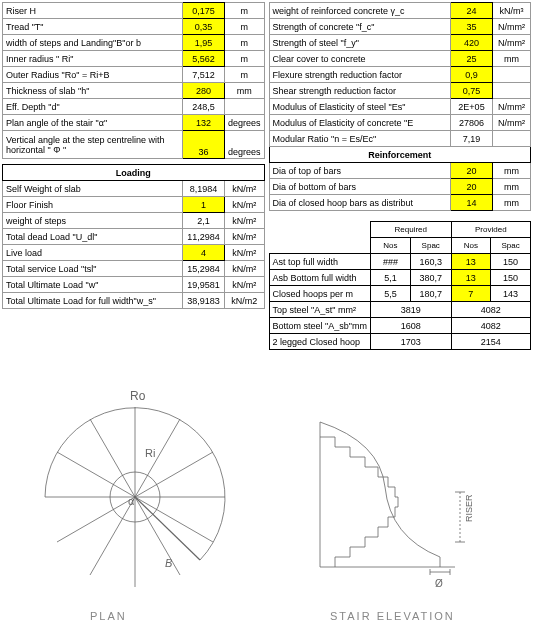 This screenshot has height=641, width=533. I want to click on value-cell: 19,9581, so click(203, 285).